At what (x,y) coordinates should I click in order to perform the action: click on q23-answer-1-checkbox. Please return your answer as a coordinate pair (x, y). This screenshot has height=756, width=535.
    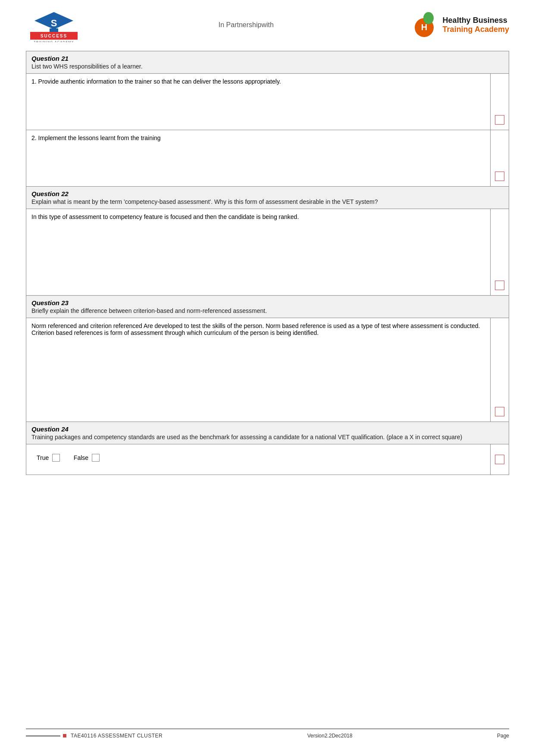
    Looking at the image, I should click on (500, 412).